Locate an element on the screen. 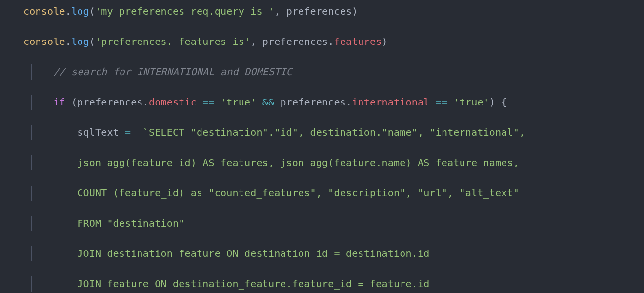 This screenshot has width=644, height=293. code-line: if (preferences.domestic == 'true' && pr… is located at coordinates (322, 103).